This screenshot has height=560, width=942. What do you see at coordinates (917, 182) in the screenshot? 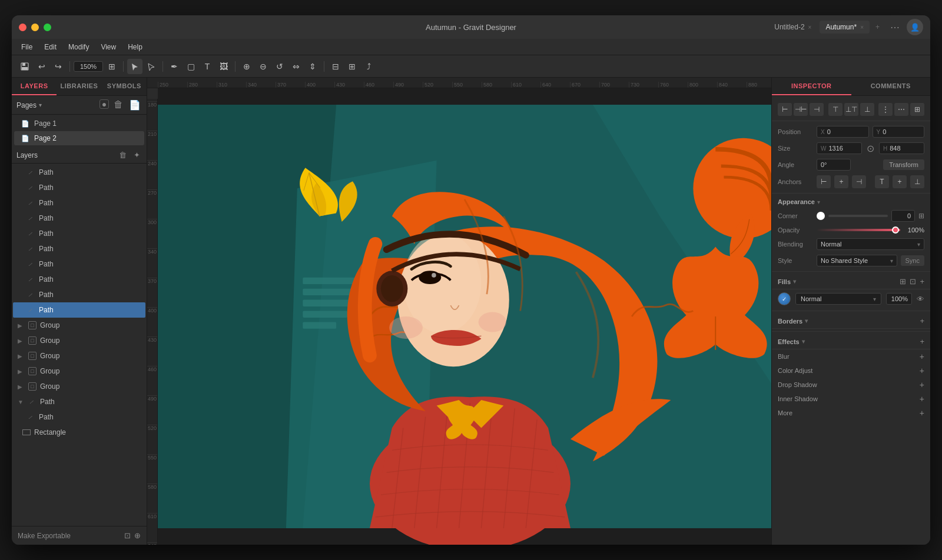
I see `anchor-bot-button: ⊥` at bounding box center [917, 182].